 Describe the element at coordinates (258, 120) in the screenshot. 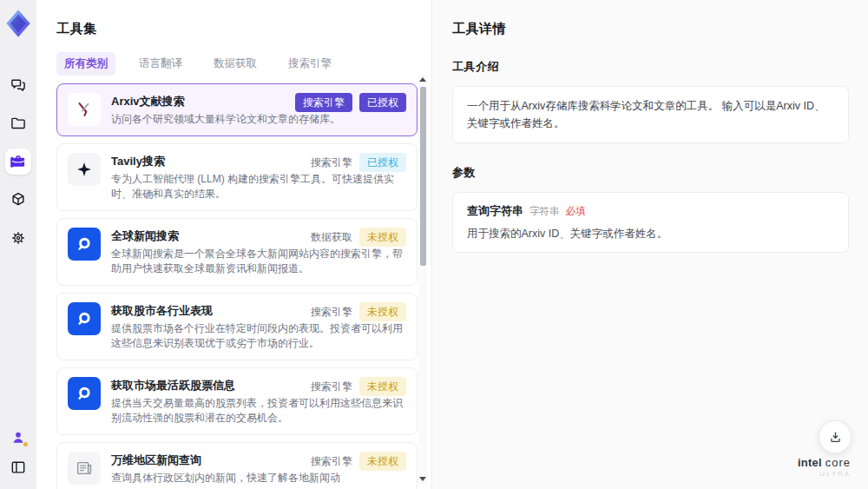

I see `tool-description: 访问各个研究领域大量科学论文和文章的存储库。` at that location.